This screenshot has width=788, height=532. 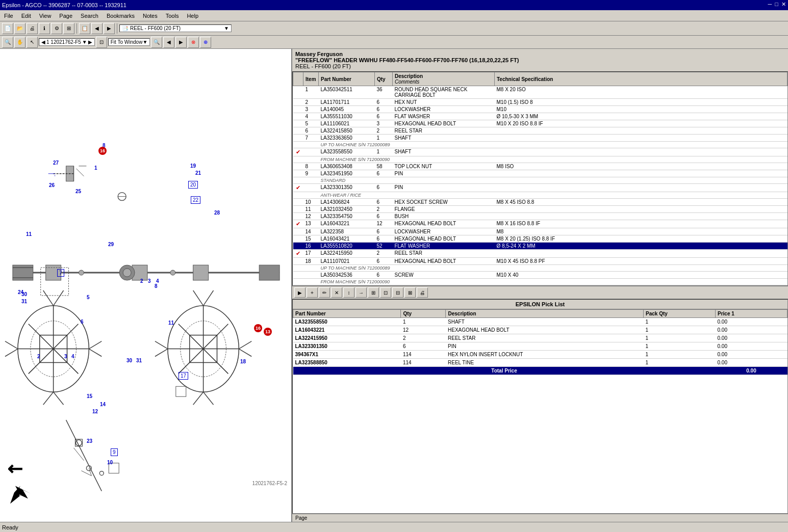 What do you see at coordinates (422, 292) in the screenshot?
I see `print2-btn: 🖨` at bounding box center [422, 292].